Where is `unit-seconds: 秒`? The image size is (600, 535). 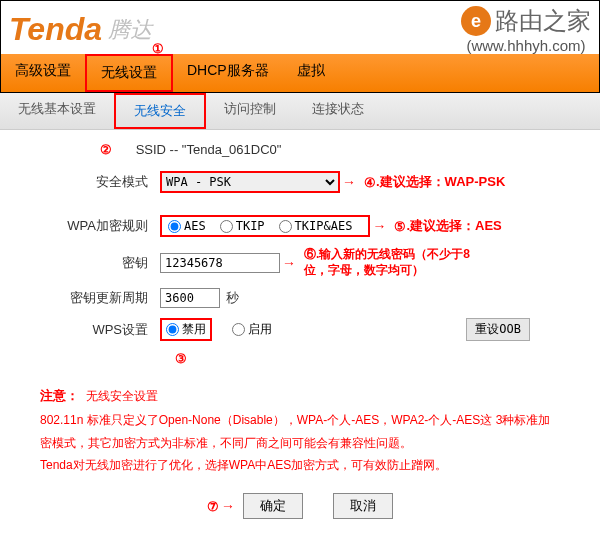
unit-seconds: 秒 is located at coordinates (232, 298).